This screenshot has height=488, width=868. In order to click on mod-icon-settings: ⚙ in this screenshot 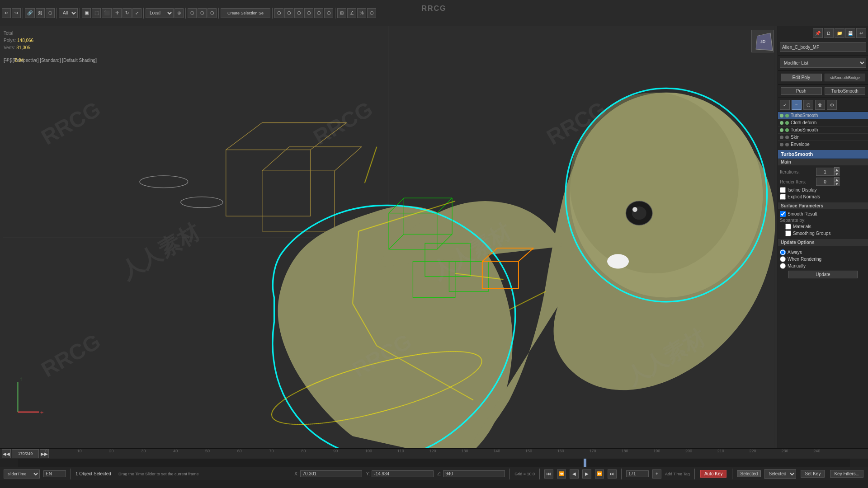, I will do `click(832, 105)`.